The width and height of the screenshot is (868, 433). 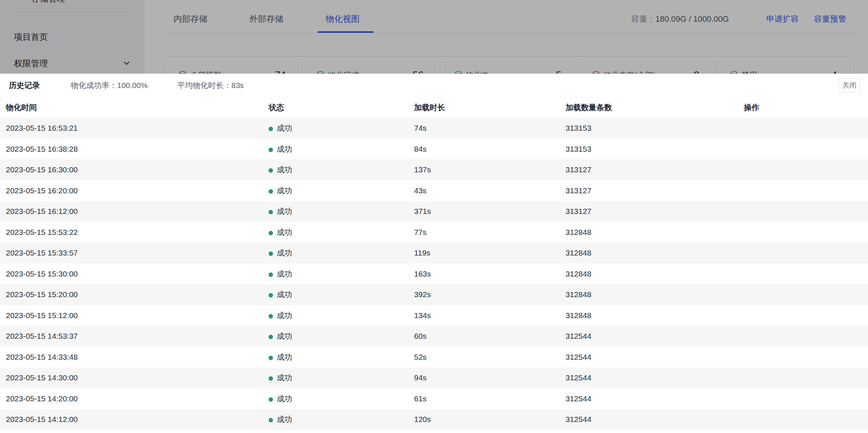 I want to click on success-rate-value: 100.00%, so click(x=133, y=85).